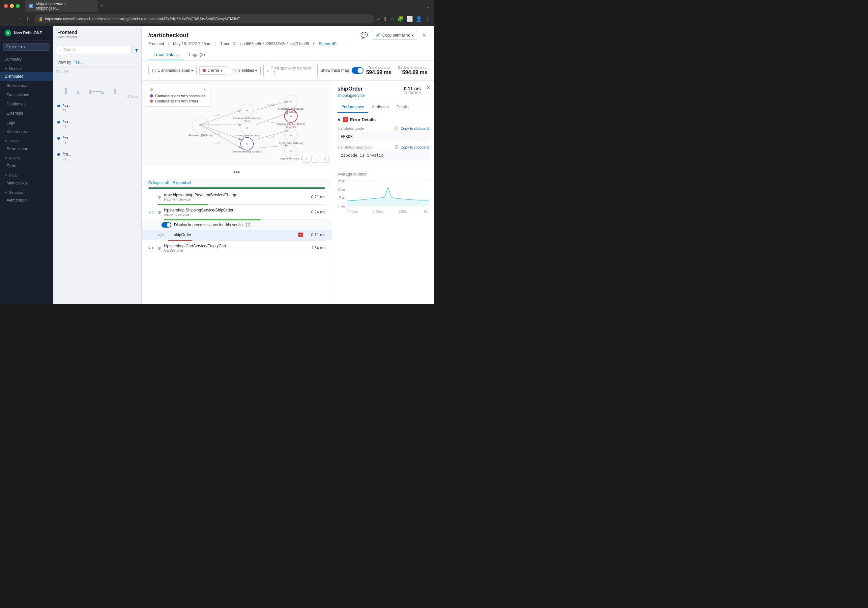 The width and height of the screenshot is (868, 608). Describe the element at coordinates (152, 212) in the screenshot. I see `span-collapse-icon: ∨ 1` at that location.